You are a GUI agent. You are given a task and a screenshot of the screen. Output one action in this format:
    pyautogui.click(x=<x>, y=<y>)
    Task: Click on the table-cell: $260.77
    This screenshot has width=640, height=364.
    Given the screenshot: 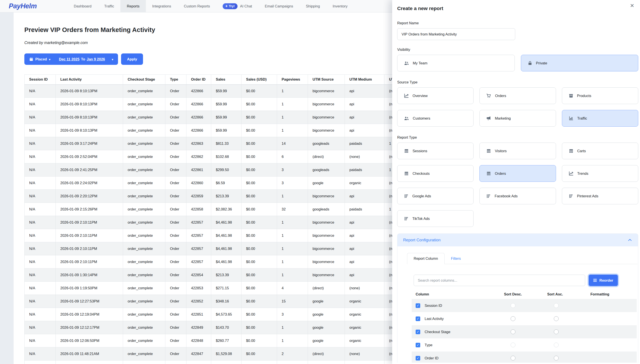 What is the action you would take?
    pyautogui.click(x=226, y=341)
    